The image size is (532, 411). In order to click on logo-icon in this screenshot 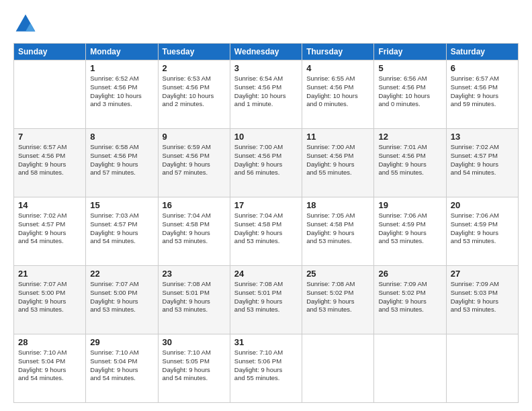, I will do `click(26, 24)`.